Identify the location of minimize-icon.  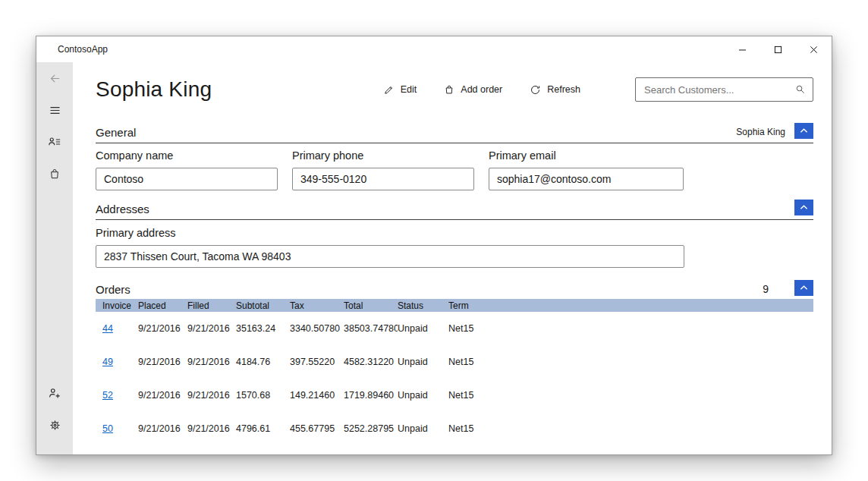
(742, 50).